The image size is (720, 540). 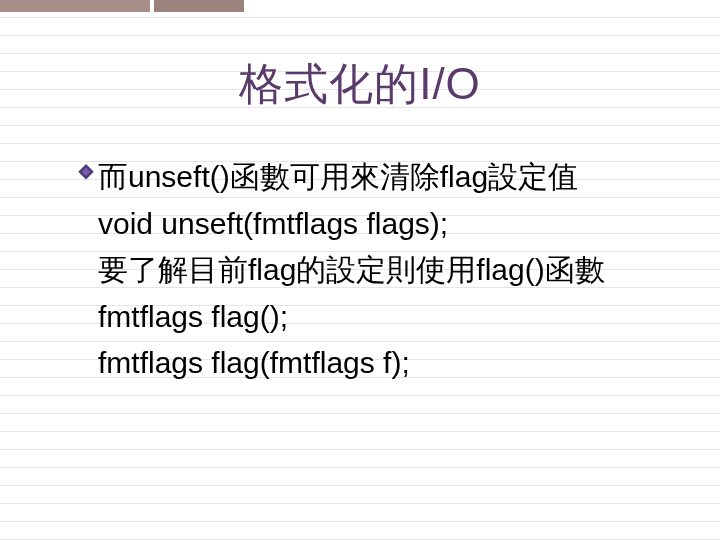 What do you see at coordinates (124, 6) in the screenshot?
I see `top-decor-bars` at bounding box center [124, 6].